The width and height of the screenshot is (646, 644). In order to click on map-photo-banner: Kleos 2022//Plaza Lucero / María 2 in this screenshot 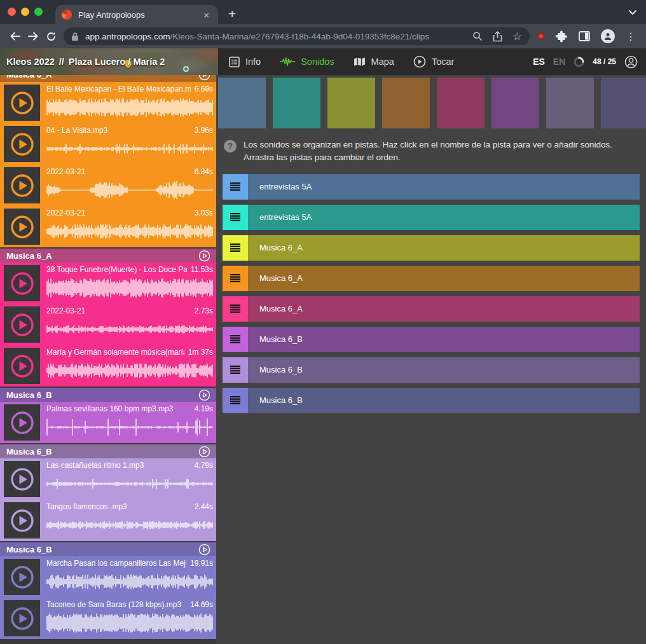, I will do `click(109, 62)`.